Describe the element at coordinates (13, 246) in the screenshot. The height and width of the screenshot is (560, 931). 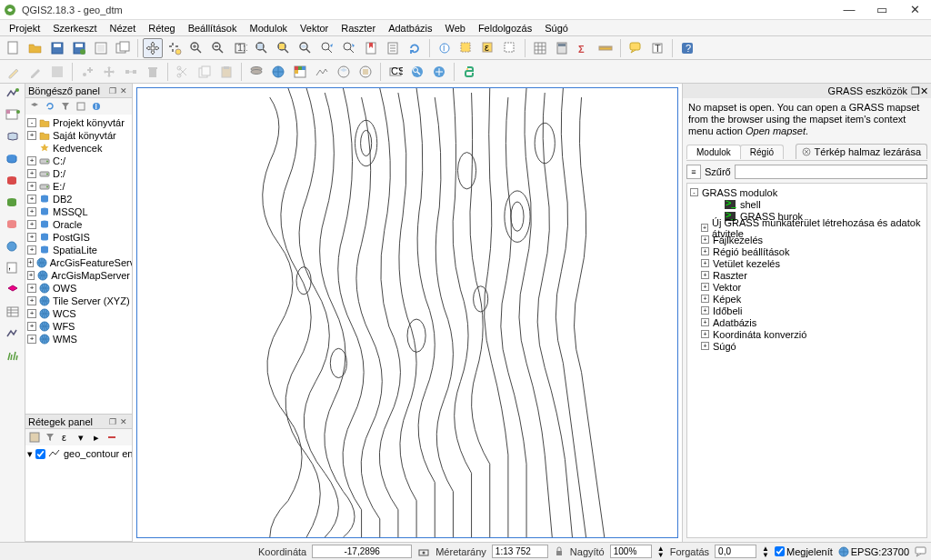
I see `add-wms-button` at that location.